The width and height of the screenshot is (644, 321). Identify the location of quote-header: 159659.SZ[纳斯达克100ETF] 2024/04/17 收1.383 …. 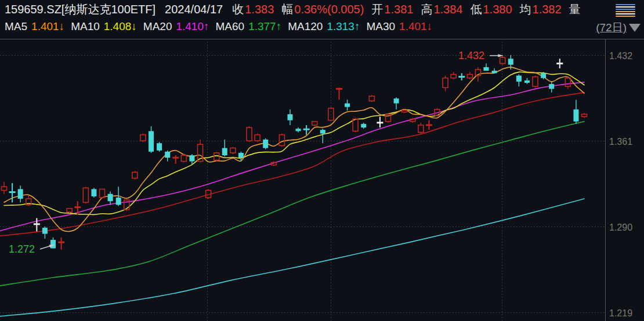
(297, 9).